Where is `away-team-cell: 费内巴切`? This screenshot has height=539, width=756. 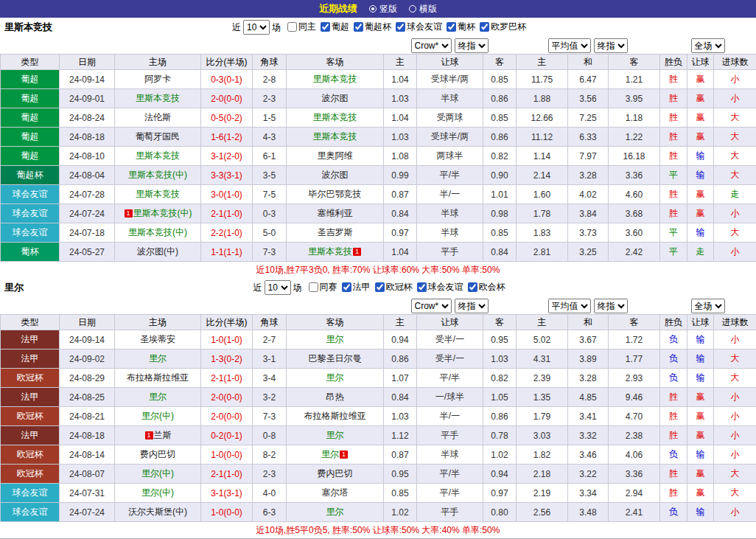
away-team-cell: 费内巴切 is located at coordinates (335, 474).